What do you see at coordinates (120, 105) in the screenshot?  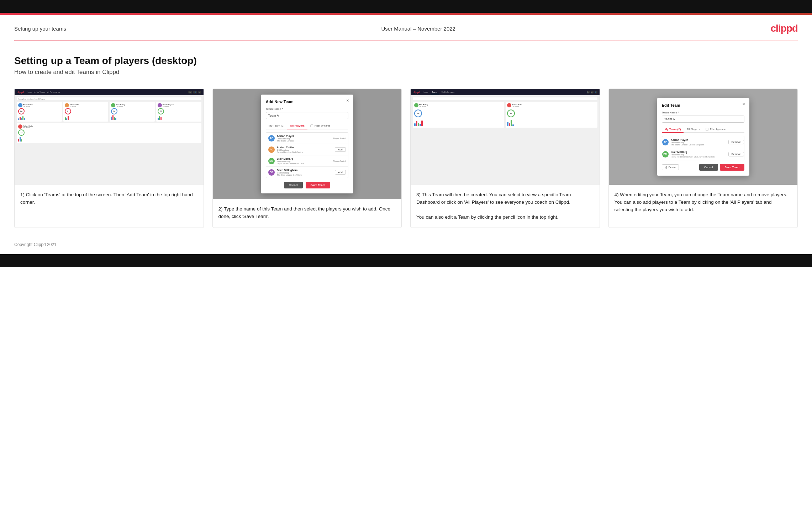 I see `ss1-player-name-3: Blair McHarg` at bounding box center [120, 105].